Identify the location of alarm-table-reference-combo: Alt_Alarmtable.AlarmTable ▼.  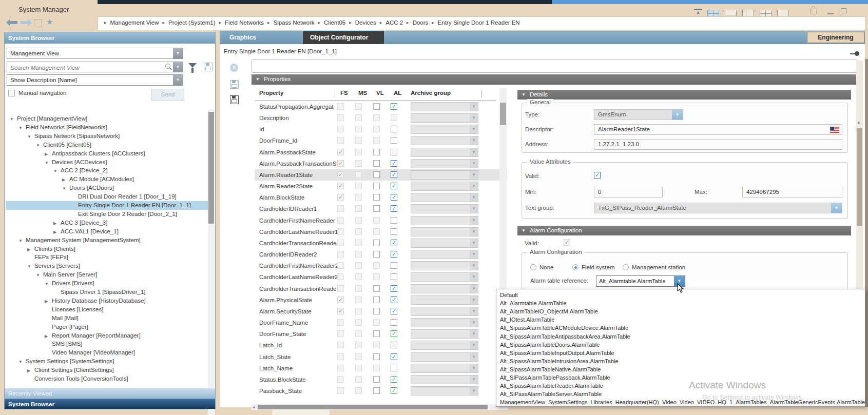
(641, 281).